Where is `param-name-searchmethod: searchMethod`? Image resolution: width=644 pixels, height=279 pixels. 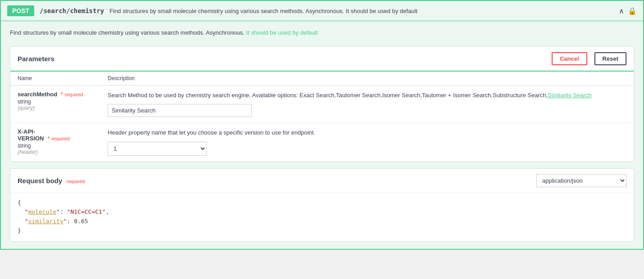 param-name-searchmethod: searchMethod is located at coordinates (37, 94).